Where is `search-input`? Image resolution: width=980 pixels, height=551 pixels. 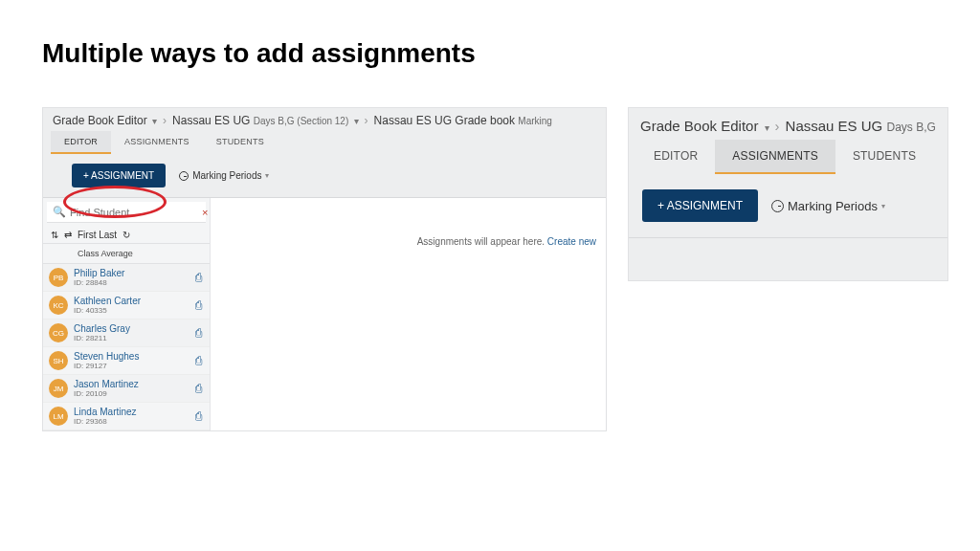 search-input is located at coordinates (136, 212).